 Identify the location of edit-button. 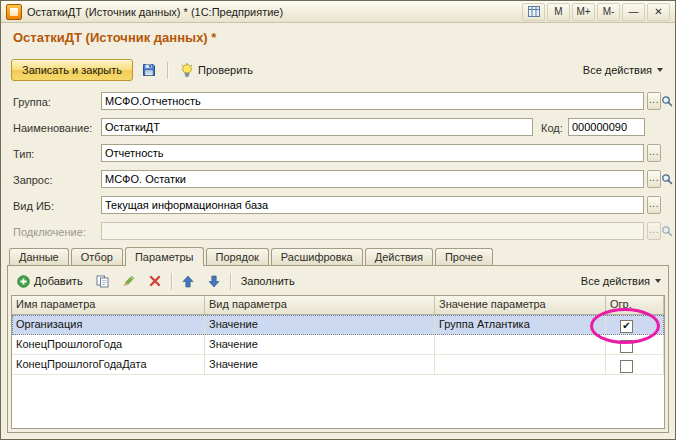
(129, 281).